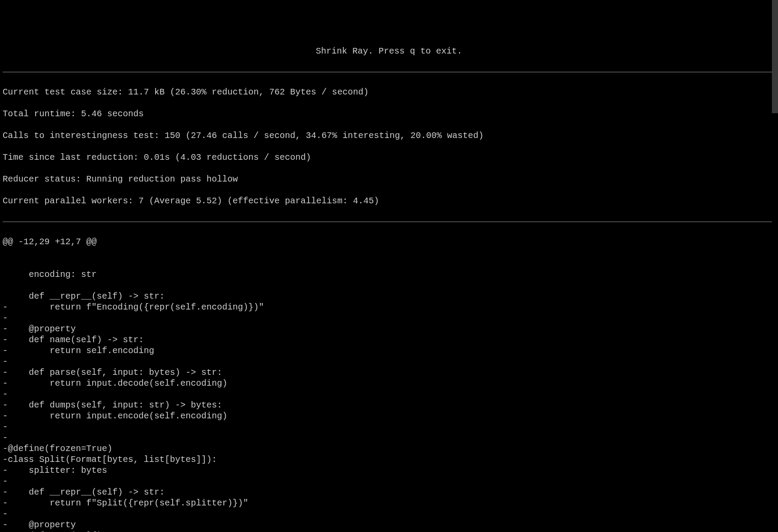 The height and width of the screenshot is (532, 778). I want to click on stat-total-runtime: Total runtime: 5.46 seconds, so click(389, 114).